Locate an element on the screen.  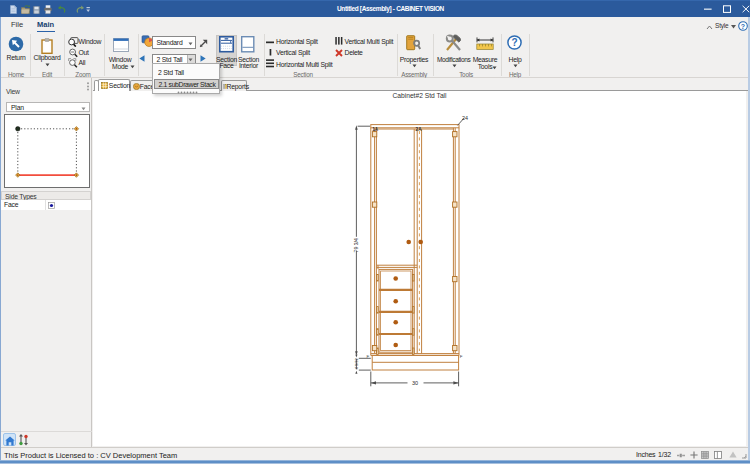
svg-text: Cabinet#2 Std Tall is located at coordinates (420, 96).